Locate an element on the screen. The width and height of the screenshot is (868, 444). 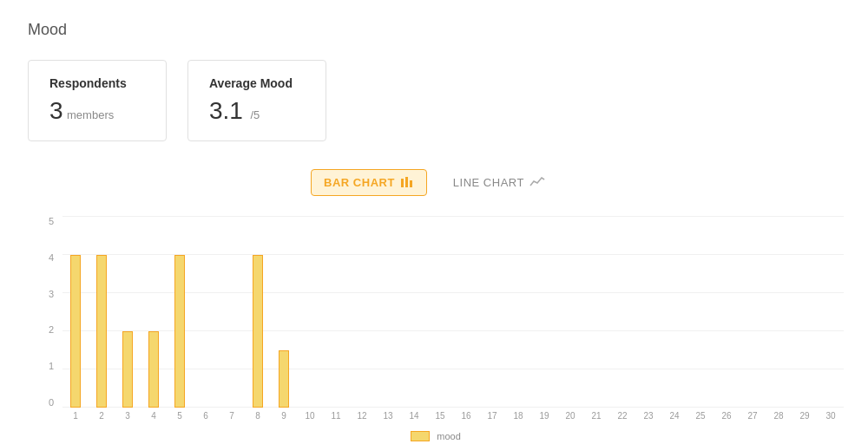
y-label-0: 0 is located at coordinates (51, 402).